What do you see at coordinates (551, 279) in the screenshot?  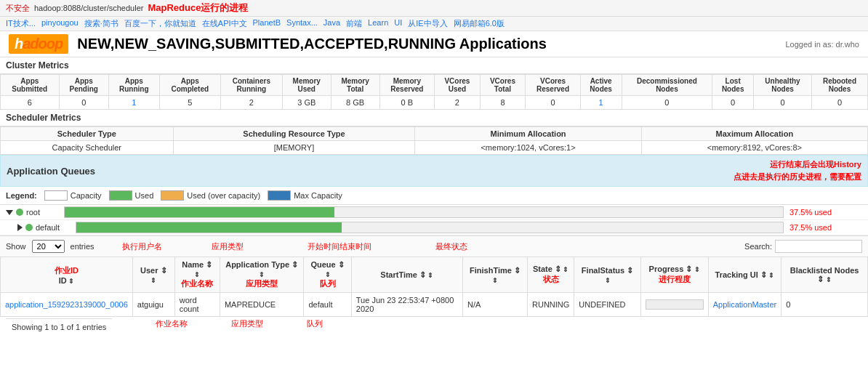 I see `col-state-annotation: 状态` at bounding box center [551, 279].